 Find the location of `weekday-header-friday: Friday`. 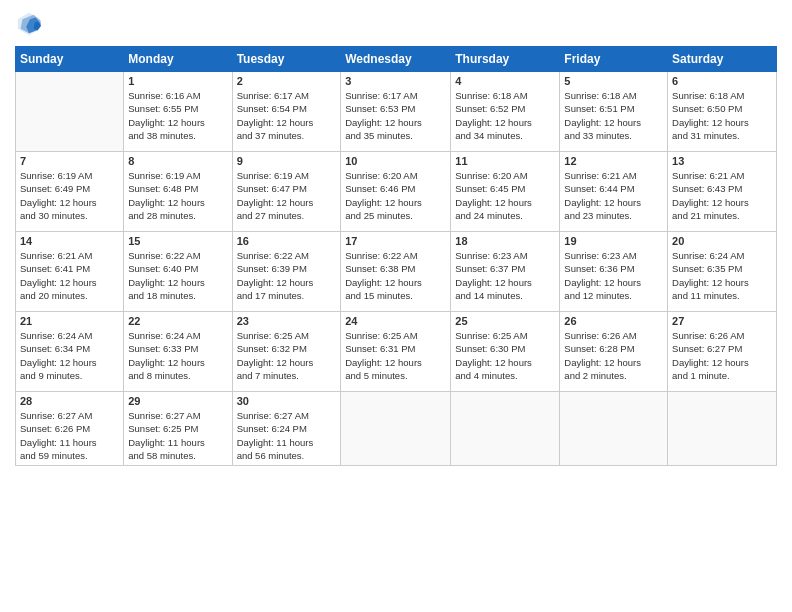

weekday-header-friday: Friday is located at coordinates (614, 60).